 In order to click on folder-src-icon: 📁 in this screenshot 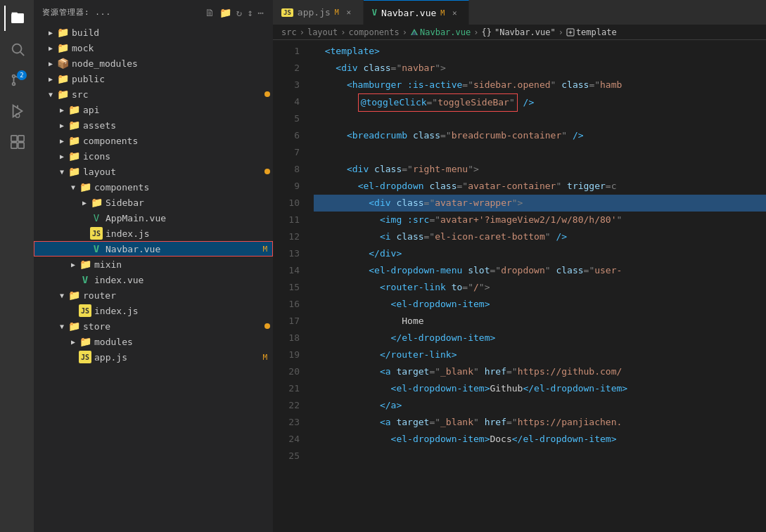, I will do `click(63, 94)`.